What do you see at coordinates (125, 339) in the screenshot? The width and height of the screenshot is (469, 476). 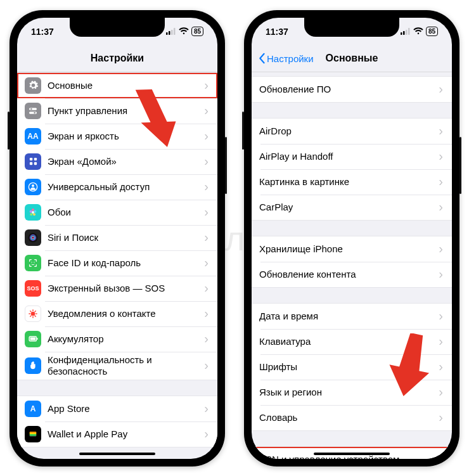 I see `row-label: Аккумулятор` at bounding box center [125, 339].